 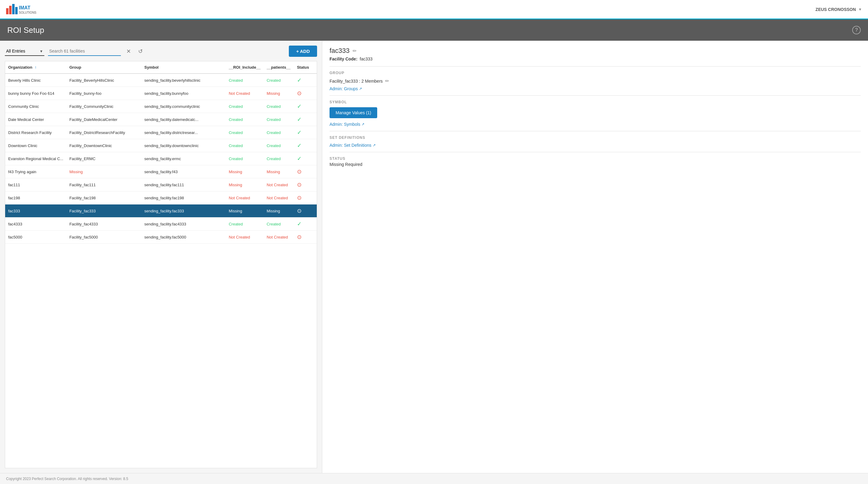 I want to click on admin-set-definitions-link: Admin: Set Definitions ↗, so click(x=595, y=145).